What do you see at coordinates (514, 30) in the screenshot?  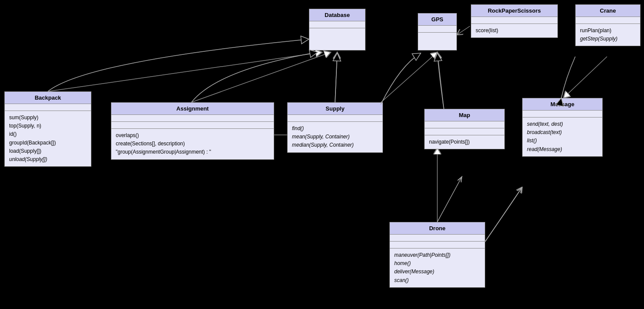 I see `class-rps-methods: score(list)` at bounding box center [514, 30].